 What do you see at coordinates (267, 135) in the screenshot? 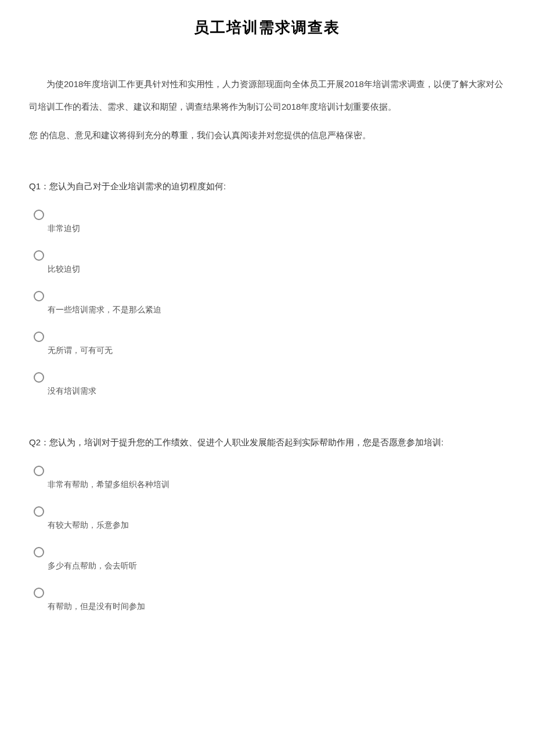
I see `intro-note: 您 的信息、意见和建议将得到充分的尊重，我们会认真阅读并对您提供的信息严格保密。` at bounding box center [267, 135].